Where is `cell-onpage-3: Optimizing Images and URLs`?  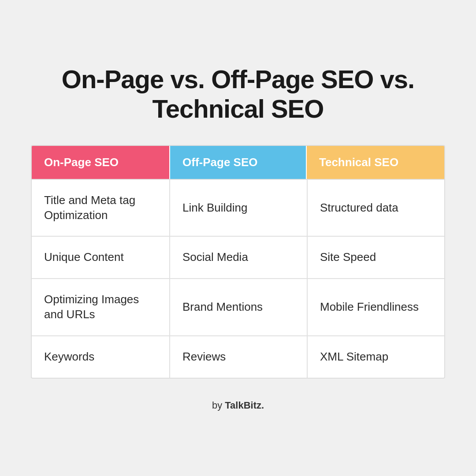
cell-onpage-3: Optimizing Images and URLs is located at coordinates (100, 307).